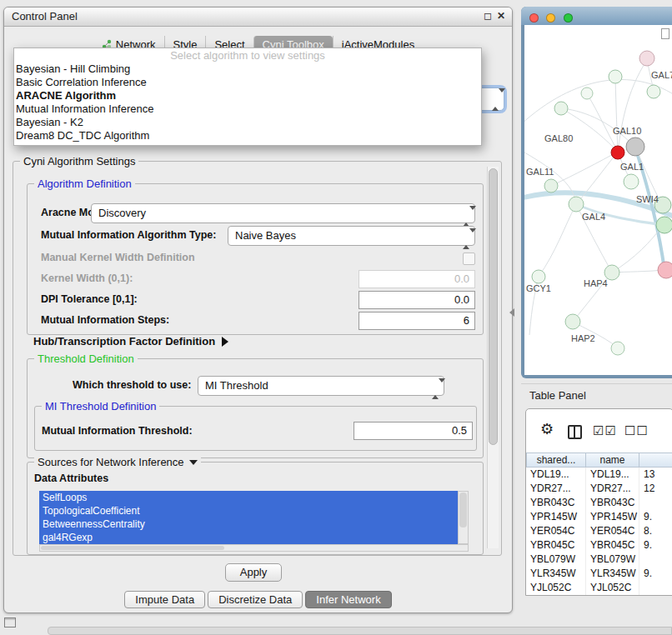 The width and height of the screenshot is (672, 635). What do you see at coordinates (595, 283) in the screenshot?
I see `node-label-hap4: HAP4` at bounding box center [595, 283].